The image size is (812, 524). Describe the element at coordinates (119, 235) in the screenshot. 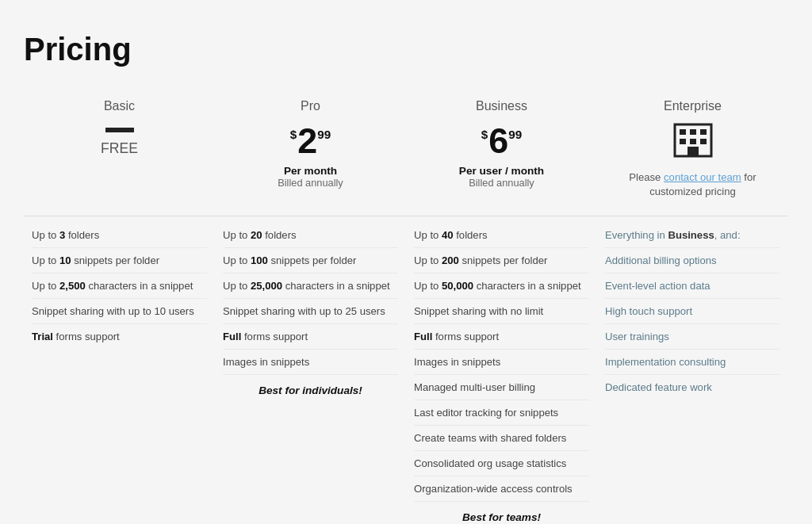

I see `feature-item: Up to 3 folders` at that location.